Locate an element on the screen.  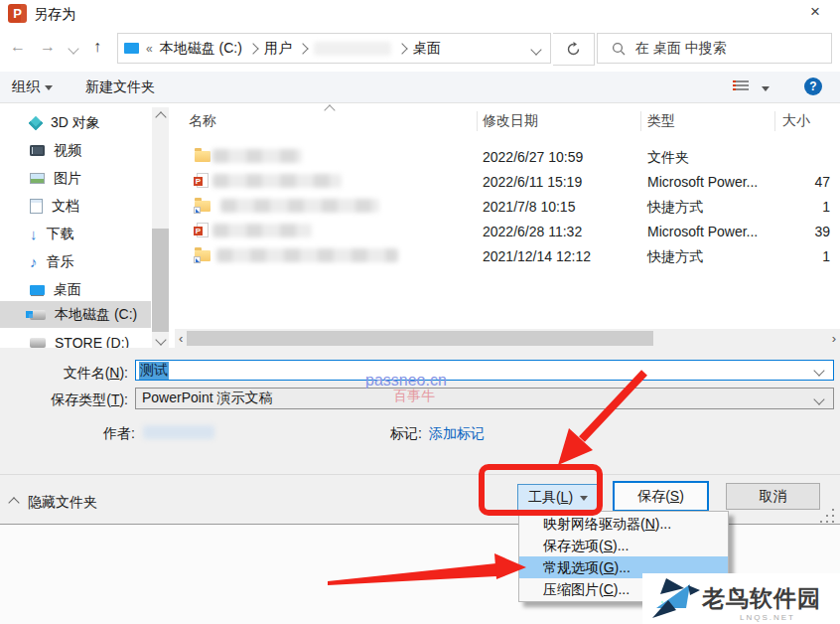
savetype-value: PowerPoint 演示文稿 is located at coordinates (207, 398).